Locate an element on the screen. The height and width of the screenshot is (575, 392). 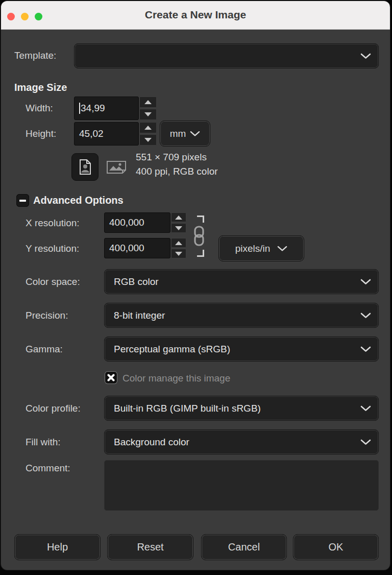
help-button: Help is located at coordinates (57, 547).